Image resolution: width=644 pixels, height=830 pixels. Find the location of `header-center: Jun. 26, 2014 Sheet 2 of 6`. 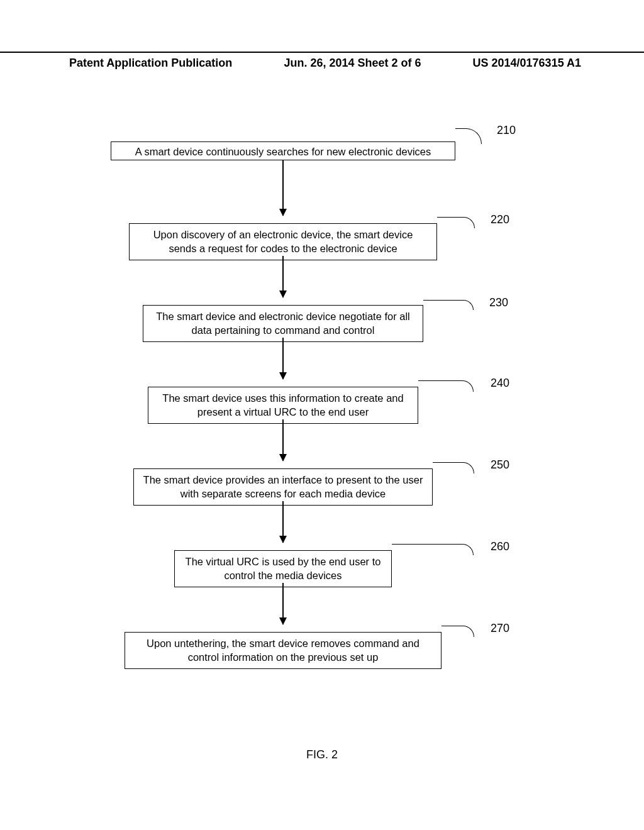

header-center: Jun. 26, 2014 Sheet 2 of 6 is located at coordinates (352, 63).